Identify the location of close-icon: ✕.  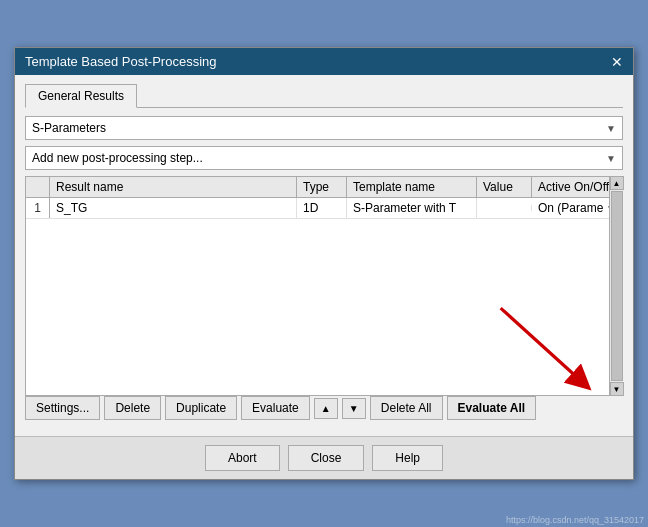
(617, 62).